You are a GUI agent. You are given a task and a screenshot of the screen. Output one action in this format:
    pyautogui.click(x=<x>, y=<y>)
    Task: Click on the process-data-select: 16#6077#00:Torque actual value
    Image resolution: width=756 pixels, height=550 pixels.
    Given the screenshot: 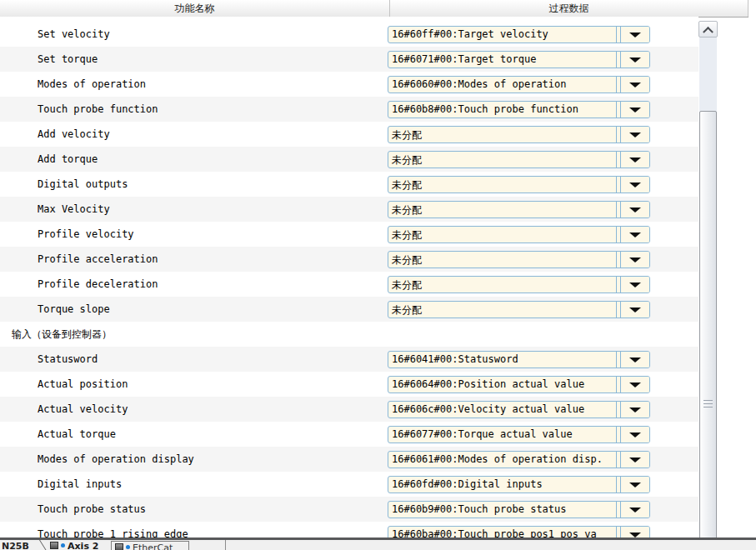 What is the action you would take?
    pyautogui.click(x=518, y=435)
    